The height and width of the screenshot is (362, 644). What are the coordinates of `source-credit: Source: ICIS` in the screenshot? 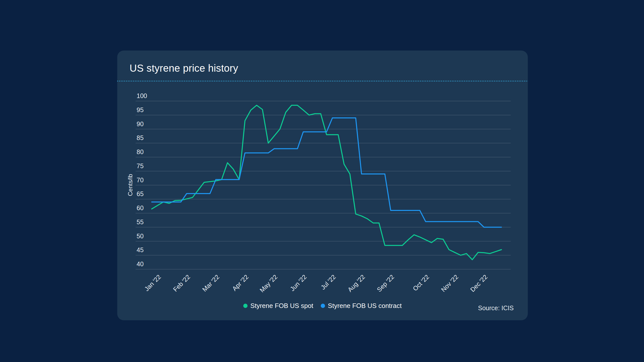 It's located at (496, 308).